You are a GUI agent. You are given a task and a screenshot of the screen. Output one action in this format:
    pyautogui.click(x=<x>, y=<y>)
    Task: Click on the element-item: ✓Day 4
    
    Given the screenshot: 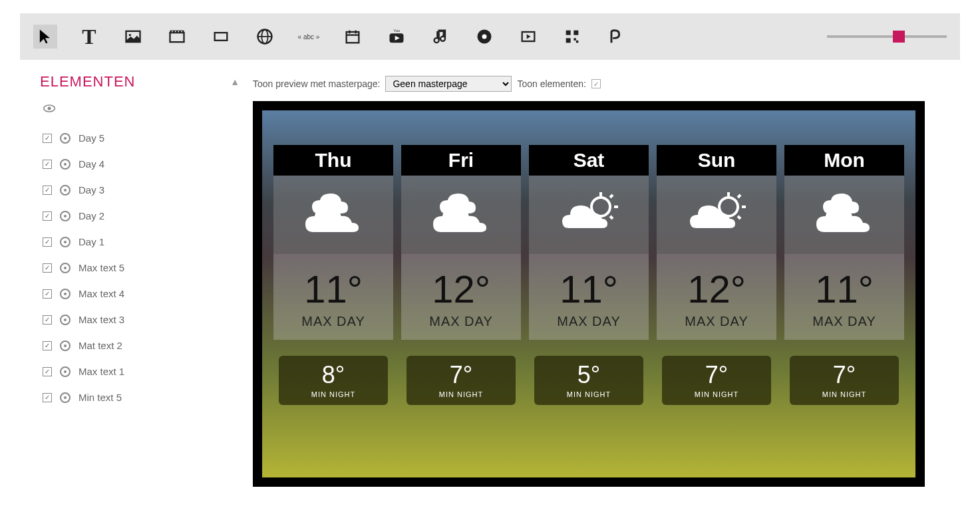 What is the action you would take?
    pyautogui.click(x=140, y=164)
    